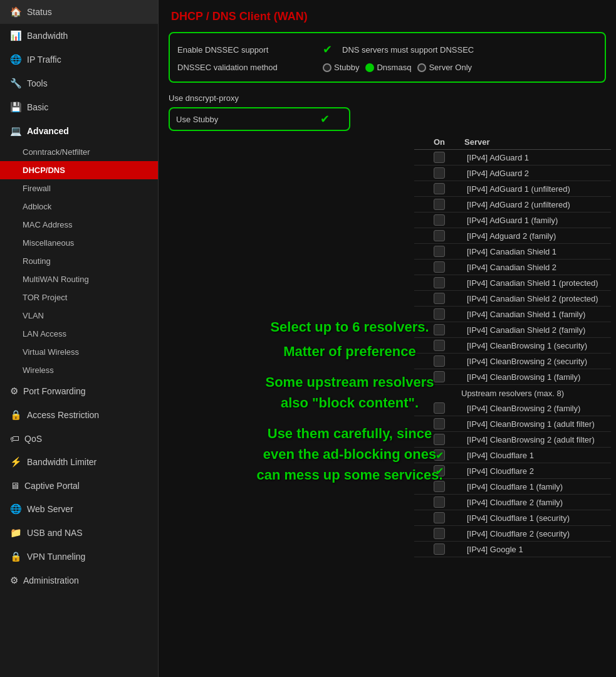 The image size is (616, 677). Describe the element at coordinates (325, 119) in the screenshot. I see `use-stubby-check: ✔` at that location.